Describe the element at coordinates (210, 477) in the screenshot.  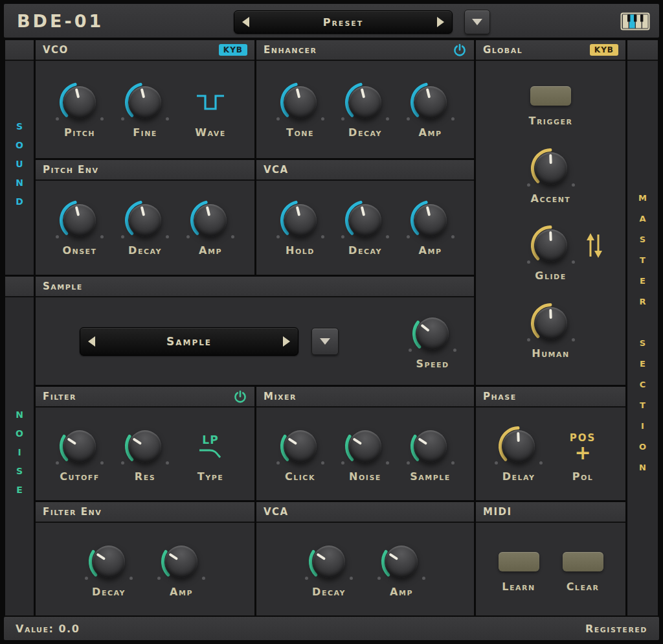
I see `filter-type-label: Type` at that location.